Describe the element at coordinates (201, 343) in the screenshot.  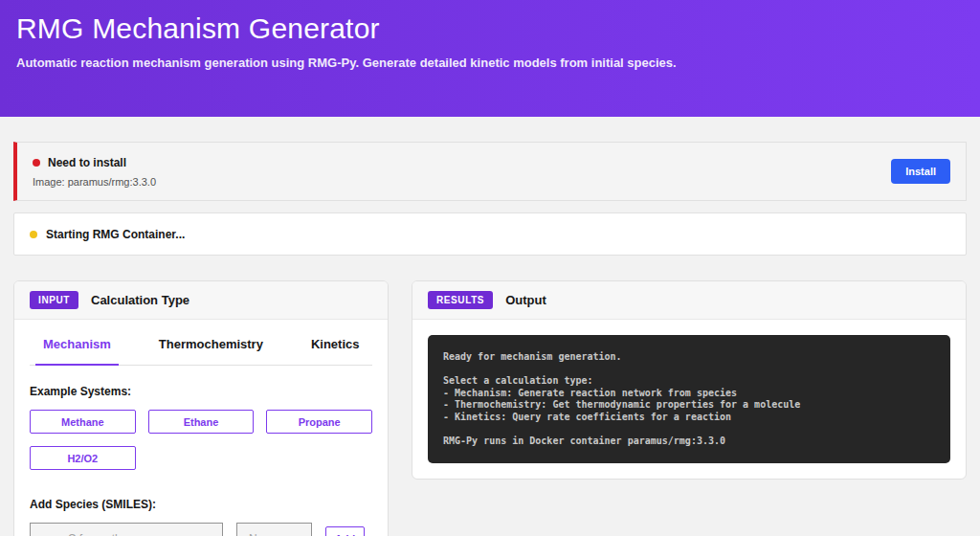
I see `calculation-type-tabs: Mechanism Thermochemistry Kinetics` at that location.